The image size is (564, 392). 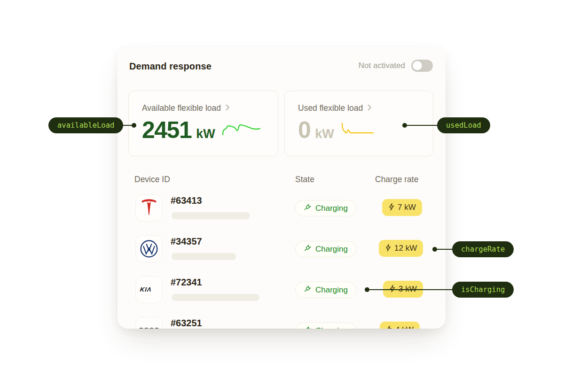 What do you see at coordinates (146, 290) in the screenshot?
I see `svg-text: KIΛ` at bounding box center [146, 290].